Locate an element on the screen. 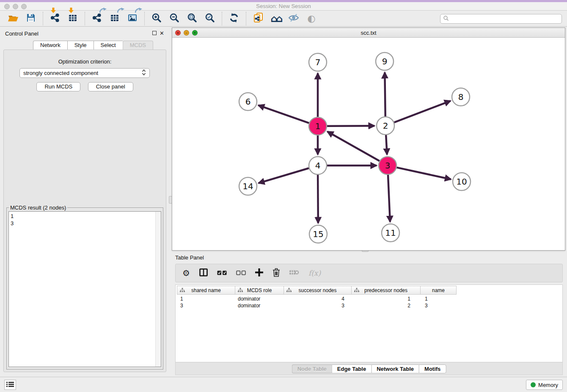 Image resolution: width=567 pixels, height=392 pixels. network-window-title: scc.txt is located at coordinates (369, 33).